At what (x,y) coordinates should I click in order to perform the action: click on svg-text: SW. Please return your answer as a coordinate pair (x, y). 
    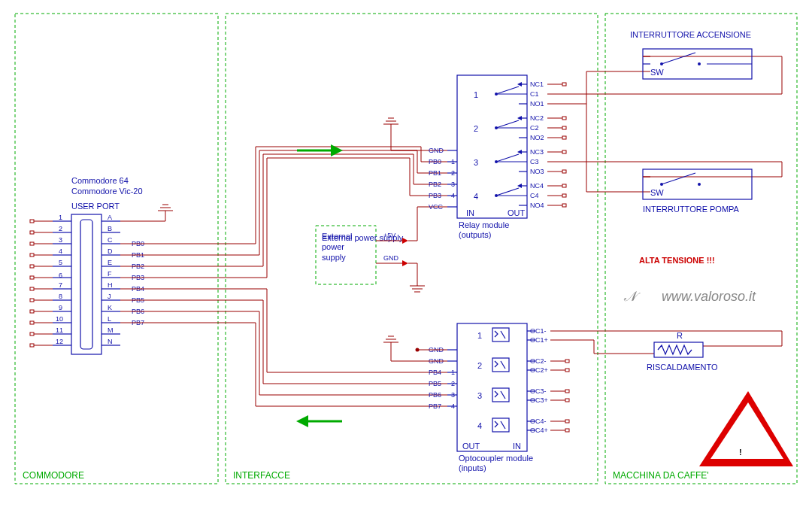
    Looking at the image, I should click on (657, 193).